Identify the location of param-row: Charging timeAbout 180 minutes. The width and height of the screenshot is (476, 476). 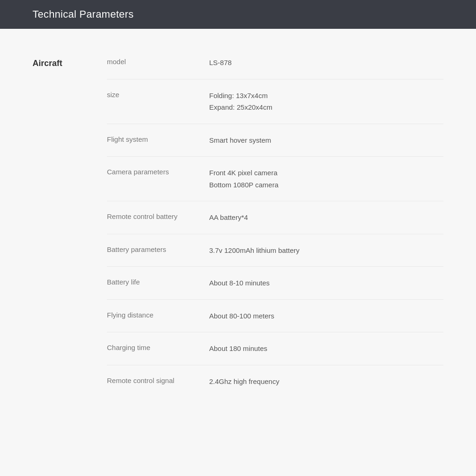
(275, 349).